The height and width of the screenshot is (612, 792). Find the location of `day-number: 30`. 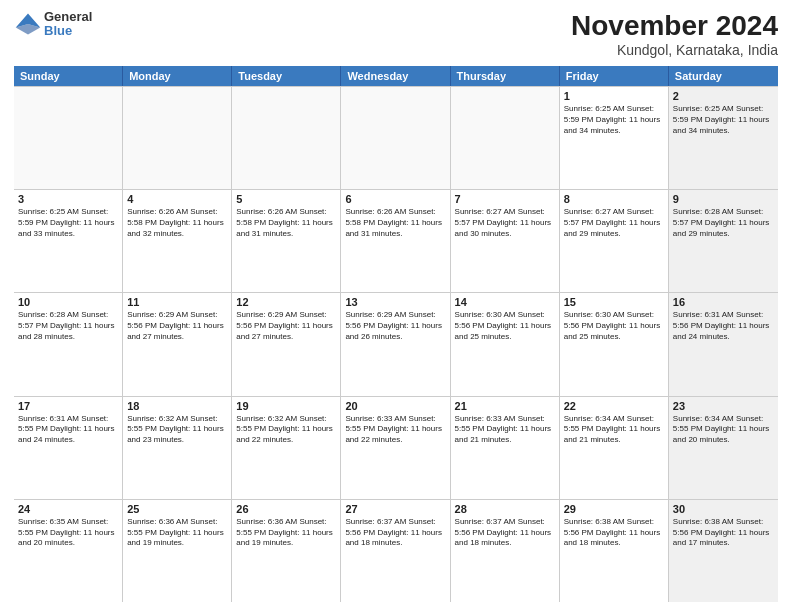

day-number: 30 is located at coordinates (724, 509).